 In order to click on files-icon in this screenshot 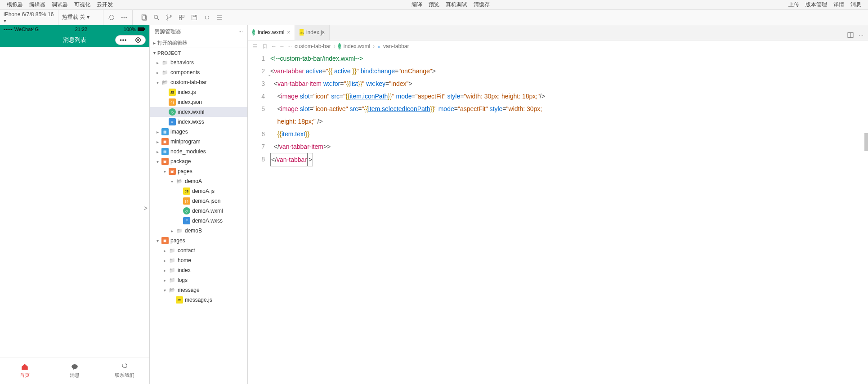, I will do `click(144, 18)`.